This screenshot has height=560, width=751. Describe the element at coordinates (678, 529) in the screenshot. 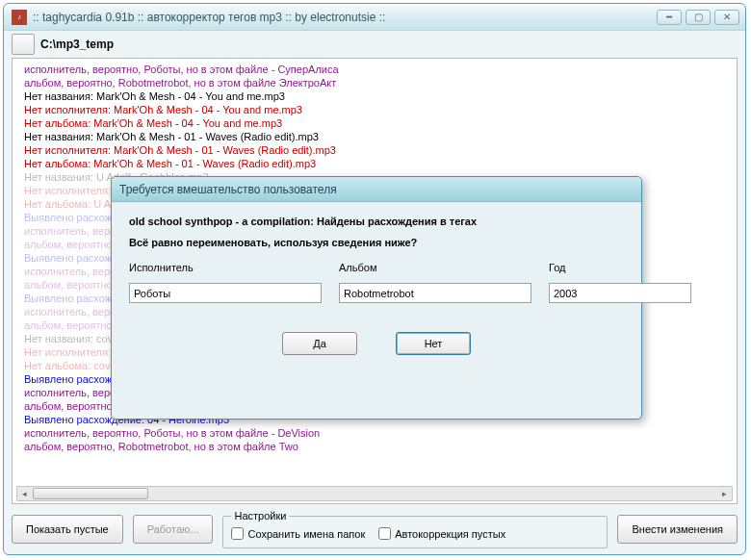

I see `apply-changes-button: Внести изменения` at that location.